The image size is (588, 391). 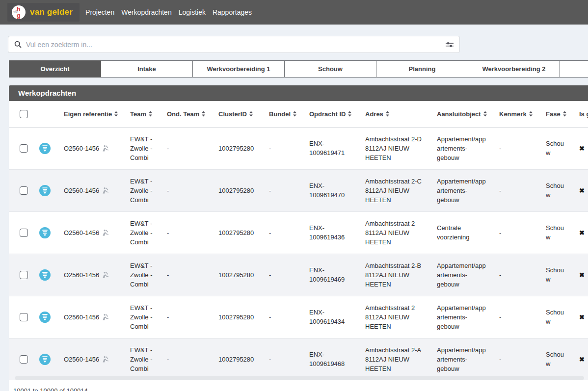 What do you see at coordinates (299, 378) in the screenshot?
I see `horizontal-scrollbar` at bounding box center [299, 378].